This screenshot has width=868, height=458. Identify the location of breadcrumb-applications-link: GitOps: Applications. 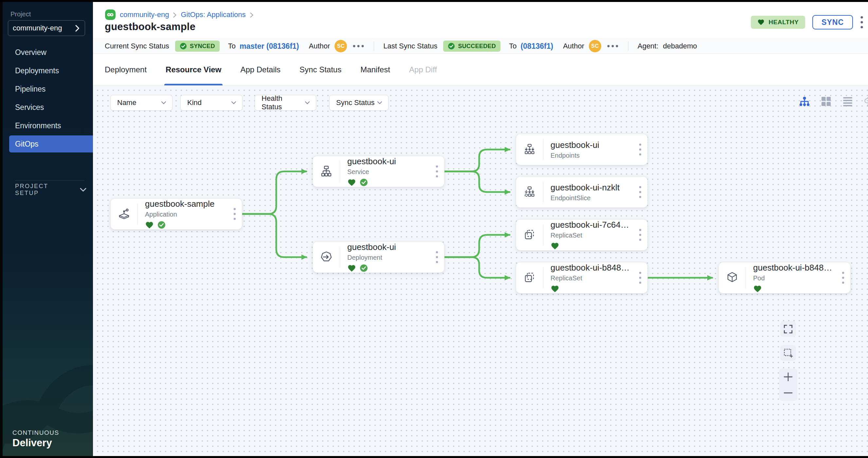
(213, 15).